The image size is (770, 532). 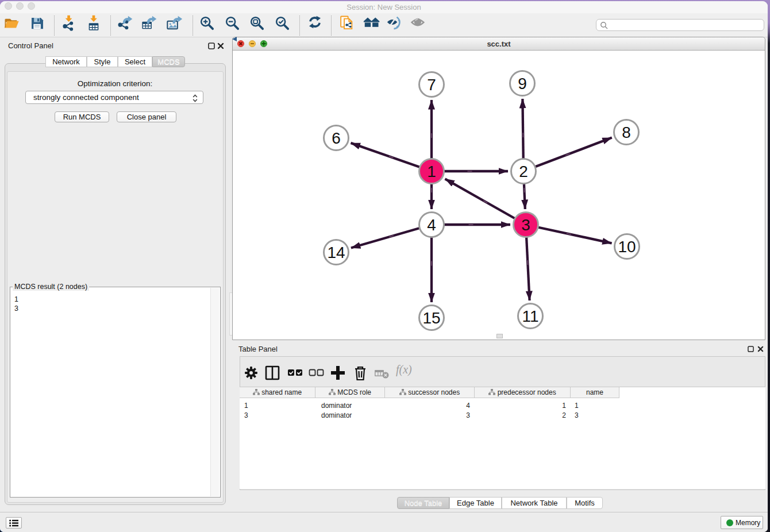 I want to click on svg-text: 15, so click(x=431, y=318).